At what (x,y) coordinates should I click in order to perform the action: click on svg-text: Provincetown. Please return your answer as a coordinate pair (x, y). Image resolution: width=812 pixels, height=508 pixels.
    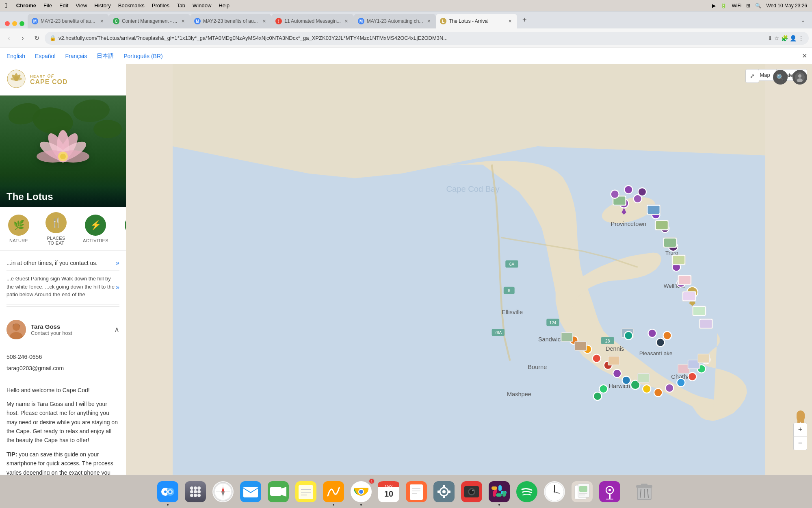
    Looking at the image, I should click on (629, 224).